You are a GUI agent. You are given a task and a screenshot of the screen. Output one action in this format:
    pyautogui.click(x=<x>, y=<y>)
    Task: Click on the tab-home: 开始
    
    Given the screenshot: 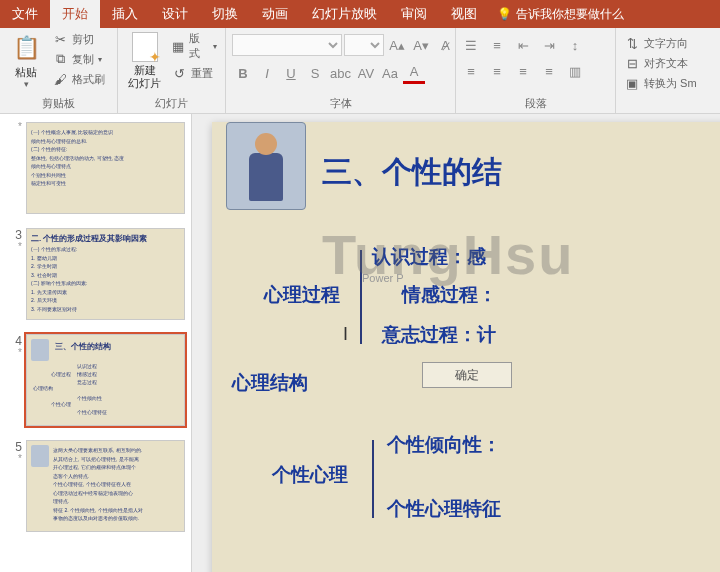 What is the action you would take?
    pyautogui.click(x=75, y=14)
    